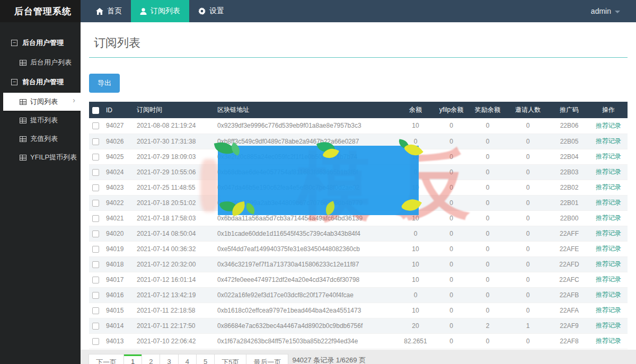  I want to click on user-menu: admin, so click(605, 11).